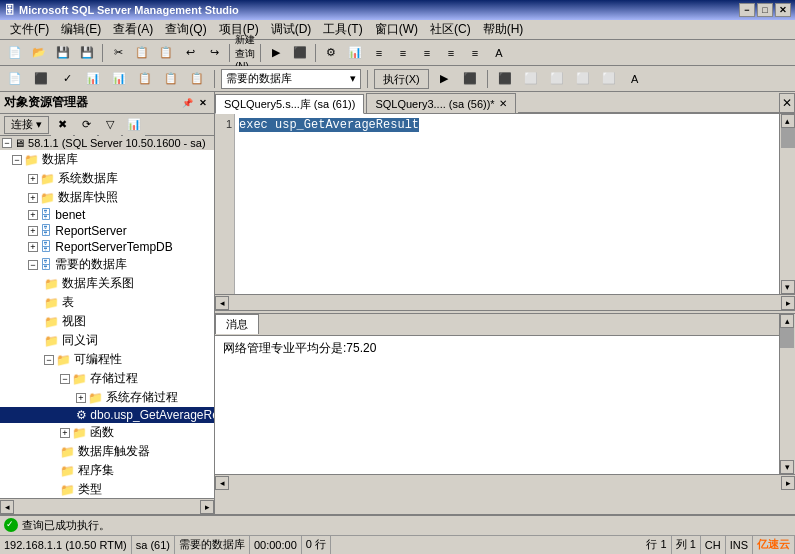 This screenshot has width=795, height=554. Describe the element at coordinates (355, 53) in the screenshot. I see `btn-b: 📊` at that location.